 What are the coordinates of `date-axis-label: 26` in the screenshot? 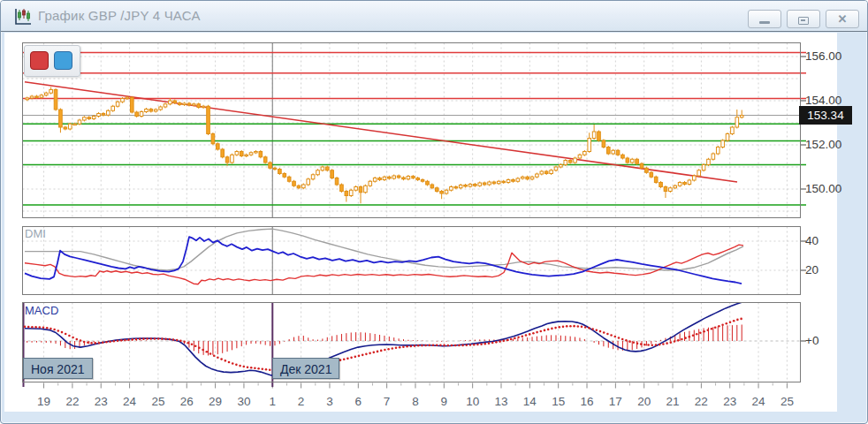 It's located at (187, 401).